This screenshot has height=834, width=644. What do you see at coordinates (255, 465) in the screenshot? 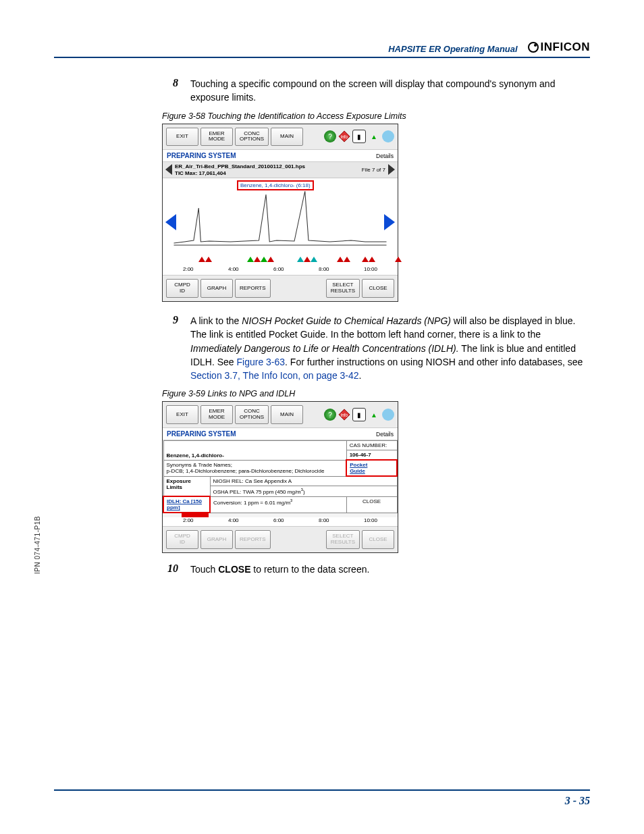
I see `synonyms-label: Synonyms & Trade Names;` at bounding box center [255, 465].